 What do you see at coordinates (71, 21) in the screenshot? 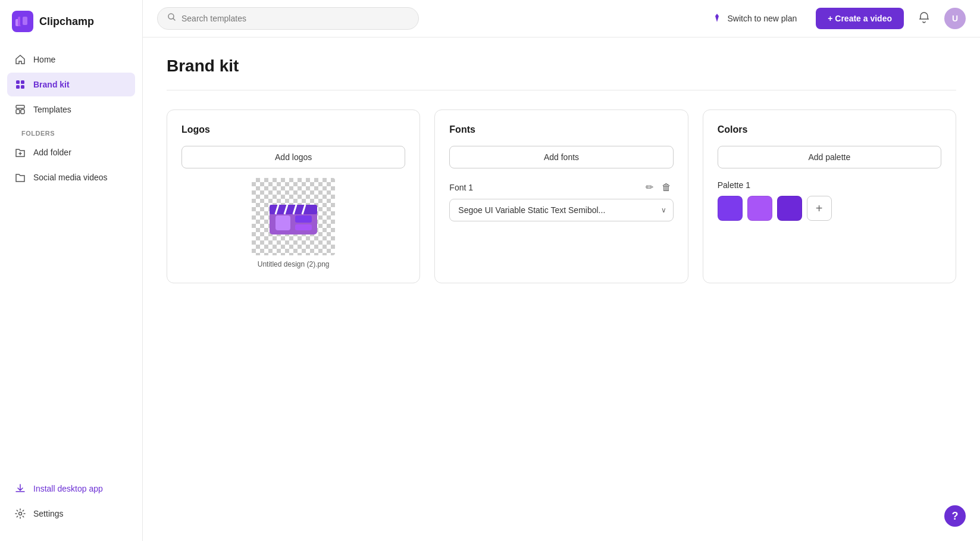
I see `app-logo: Clipchamp` at bounding box center [71, 21].